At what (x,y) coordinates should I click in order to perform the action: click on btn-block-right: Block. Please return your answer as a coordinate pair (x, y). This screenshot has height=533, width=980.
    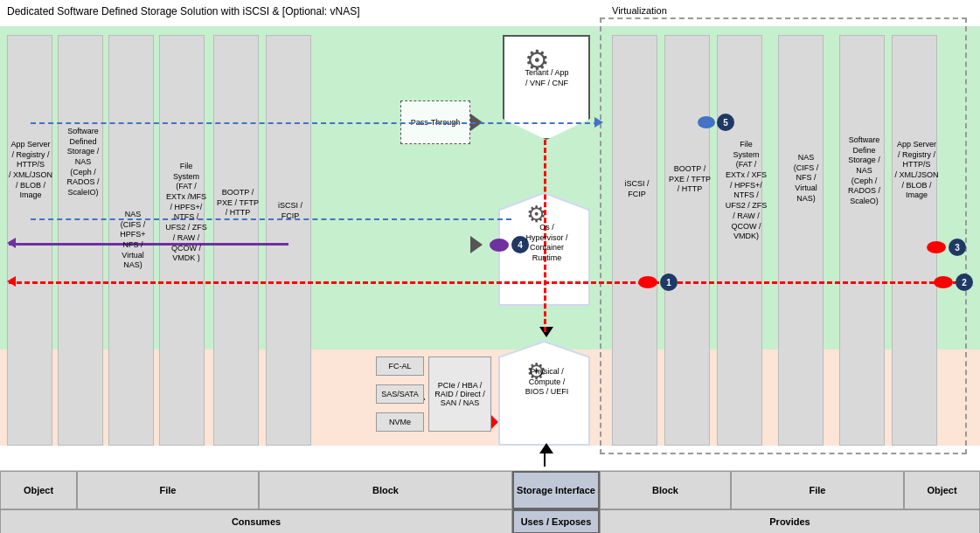
    Looking at the image, I should click on (665, 490).